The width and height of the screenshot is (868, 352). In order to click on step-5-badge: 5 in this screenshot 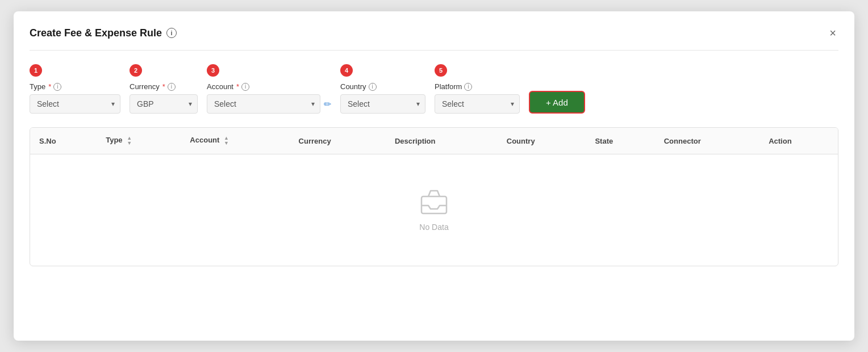, I will do `click(441, 70)`.